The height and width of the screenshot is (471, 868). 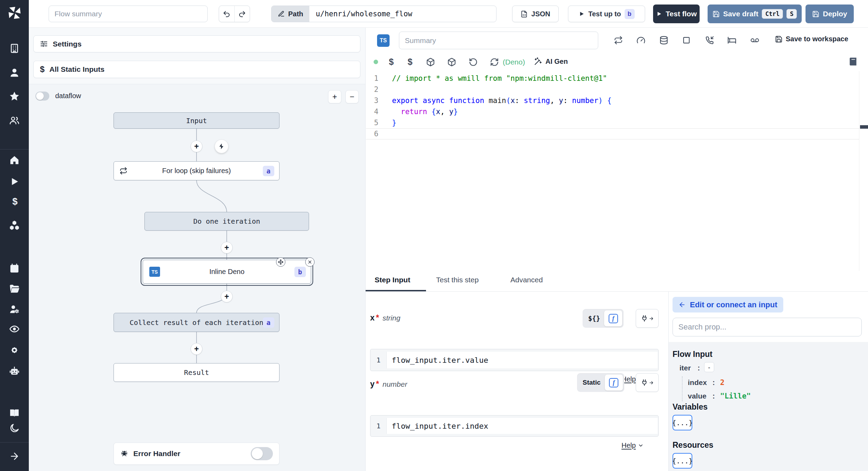 I want to click on sleep-bed-icon, so click(x=732, y=40).